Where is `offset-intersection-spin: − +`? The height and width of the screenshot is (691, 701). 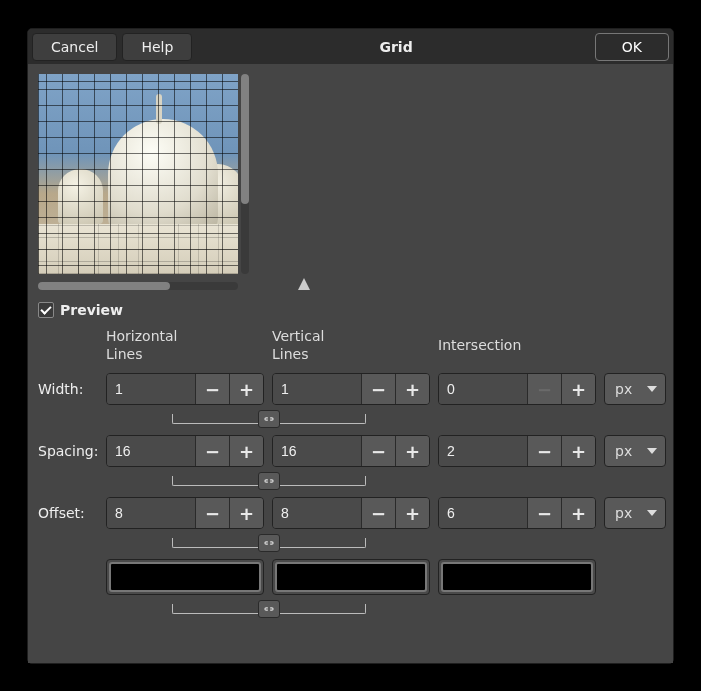 offset-intersection-spin: − + is located at coordinates (517, 513).